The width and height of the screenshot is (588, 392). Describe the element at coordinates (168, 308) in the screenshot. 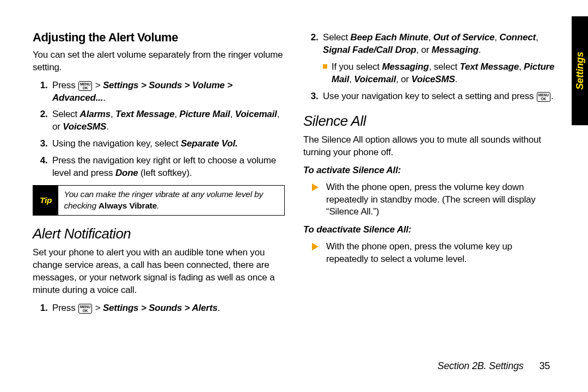

I see `alert-step-1: Press MENUOK > Settings > Sounds > Alert…` at that location.